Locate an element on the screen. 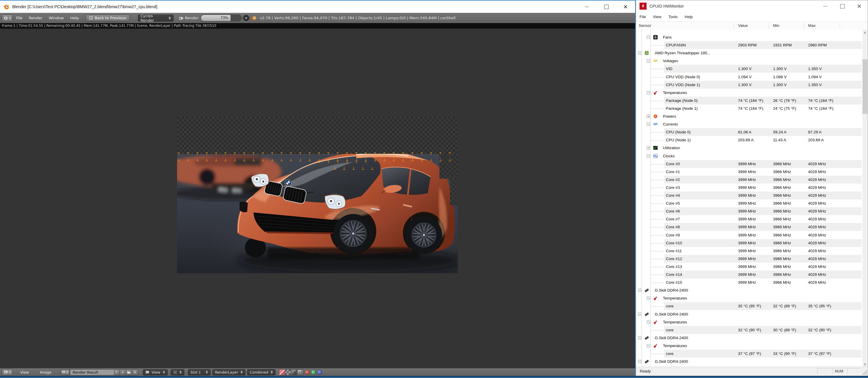  footer-menu-image: Image is located at coordinates (46, 372).